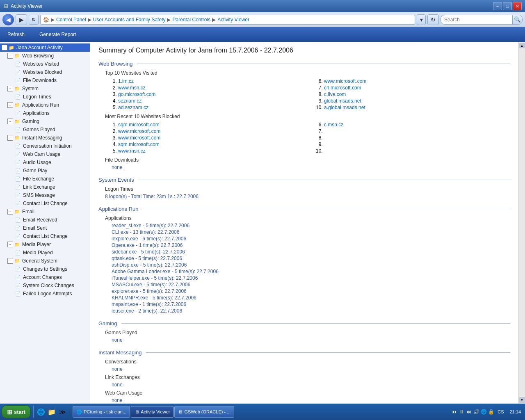 This screenshot has height=420, width=525. What do you see at coordinates (130, 20) in the screenshot?
I see `path-user-accounts: User Accounts and Family Safety` at bounding box center [130, 20].